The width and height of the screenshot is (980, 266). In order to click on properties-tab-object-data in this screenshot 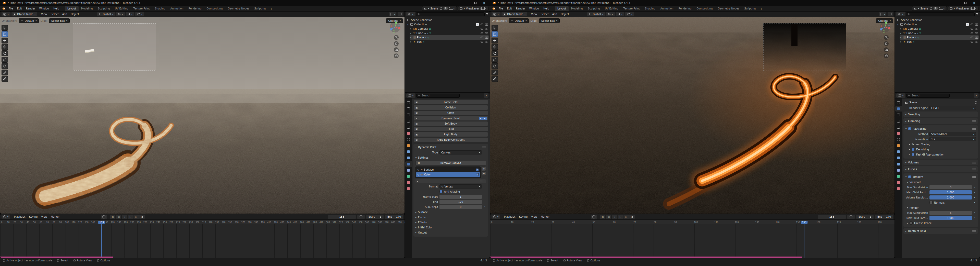, I will do `click(409, 176)`.